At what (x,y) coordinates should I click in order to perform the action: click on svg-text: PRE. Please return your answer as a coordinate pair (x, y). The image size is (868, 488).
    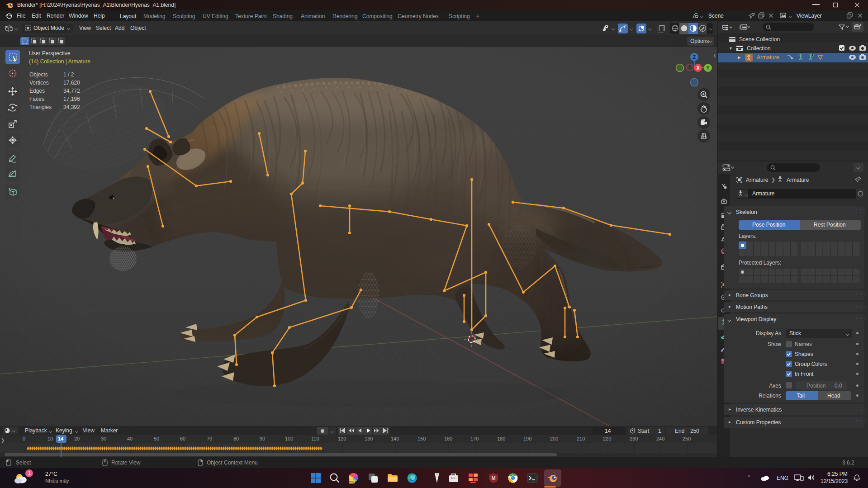
    Looking at the image, I should click on (351, 482).